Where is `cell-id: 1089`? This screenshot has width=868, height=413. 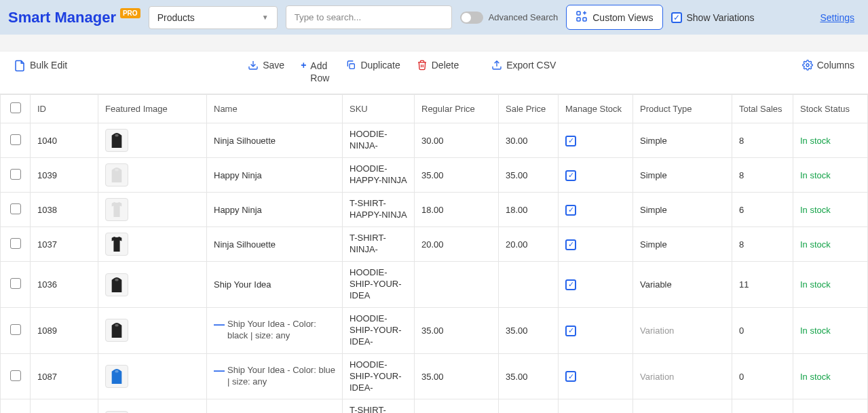 cell-id: 1089 is located at coordinates (64, 331).